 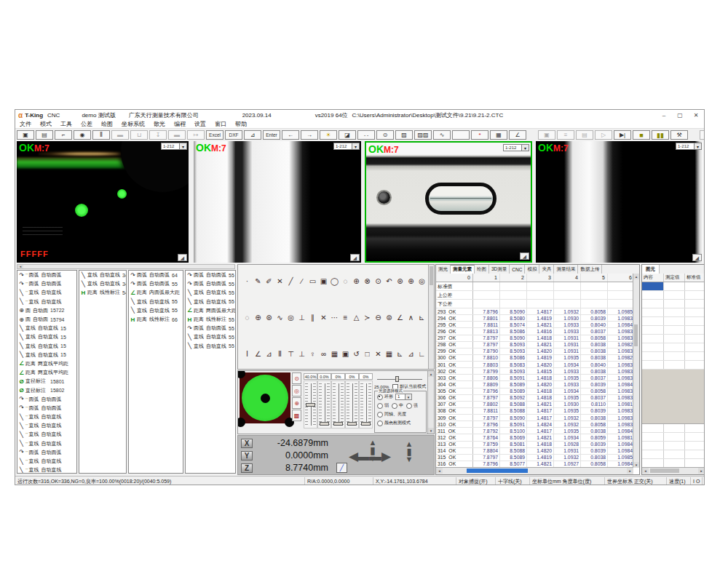 What do you see at coordinates (46, 124) in the screenshot?
I see `menu-模式: 模式` at bounding box center [46, 124].